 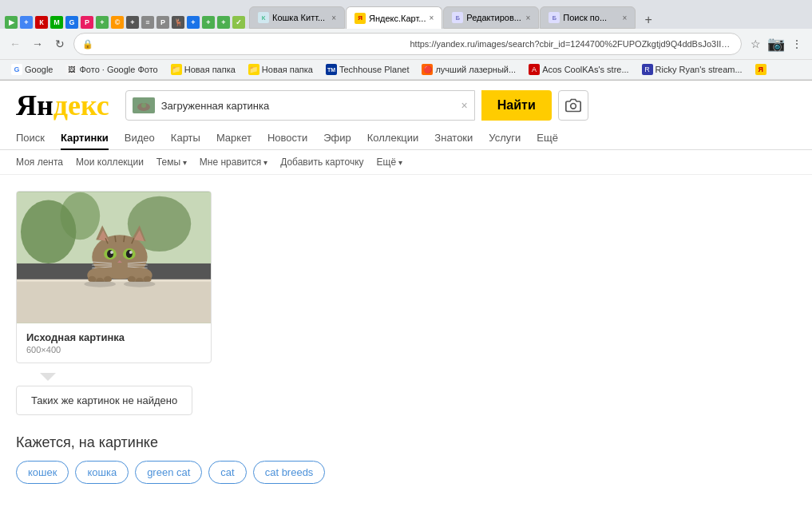 What do you see at coordinates (334, 18) in the screenshot?
I see `tab-koshka-close: ×` at bounding box center [334, 18].